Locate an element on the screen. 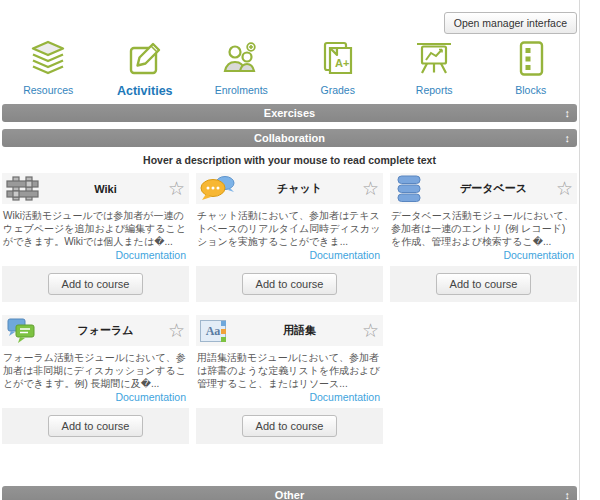 Image resolution: width=600 pixels, height=500 pixels. card-description: 用語集活動モジュールにおいて、参加者は辞書のような定義リストを作成および管理する… is located at coordinates (290, 368).